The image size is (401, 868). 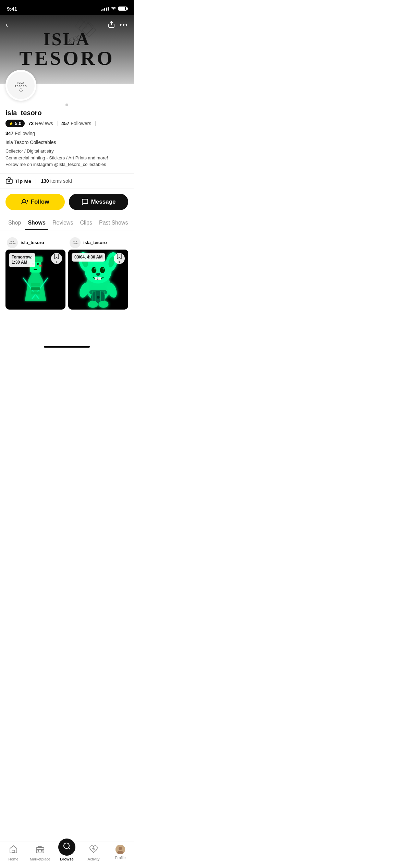 What do you see at coordinates (95, 123) in the screenshot?
I see `divider2: |` at bounding box center [95, 123].